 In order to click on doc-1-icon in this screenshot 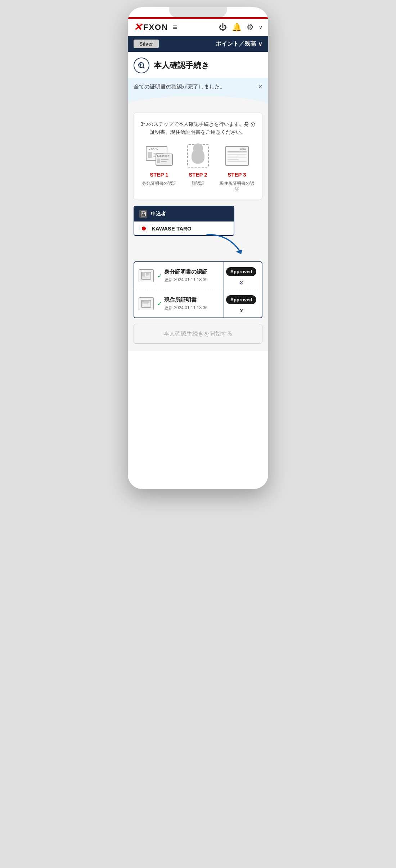, I will do `click(146, 276)`.